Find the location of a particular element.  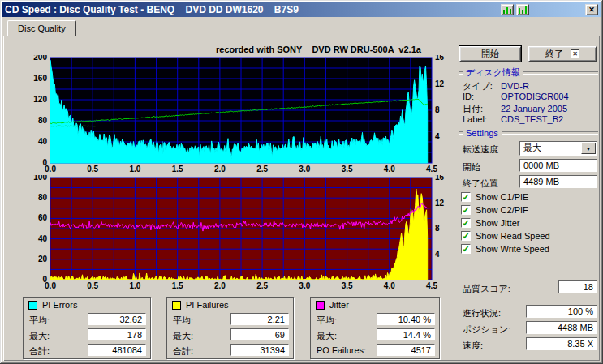

exit-button: 終了 ✕ is located at coordinates (562, 54).